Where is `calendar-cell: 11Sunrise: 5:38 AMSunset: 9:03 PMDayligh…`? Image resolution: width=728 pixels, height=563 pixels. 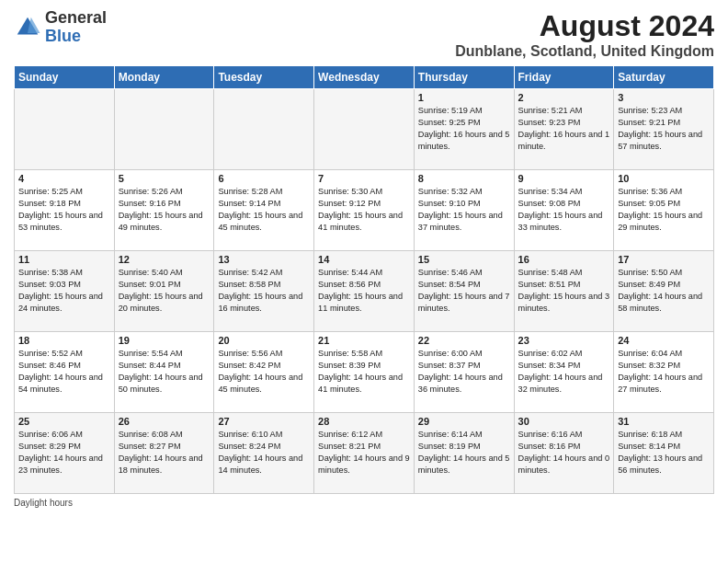 calendar-cell: 11Sunrise: 5:38 AMSunset: 9:03 PMDayligh… is located at coordinates (64, 292).